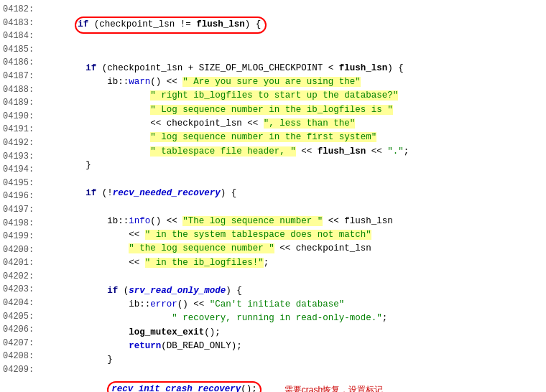 The image size is (546, 392). What do you see at coordinates (19, 250) in the screenshot?
I see `ln-04200: 04200:` at bounding box center [19, 250].